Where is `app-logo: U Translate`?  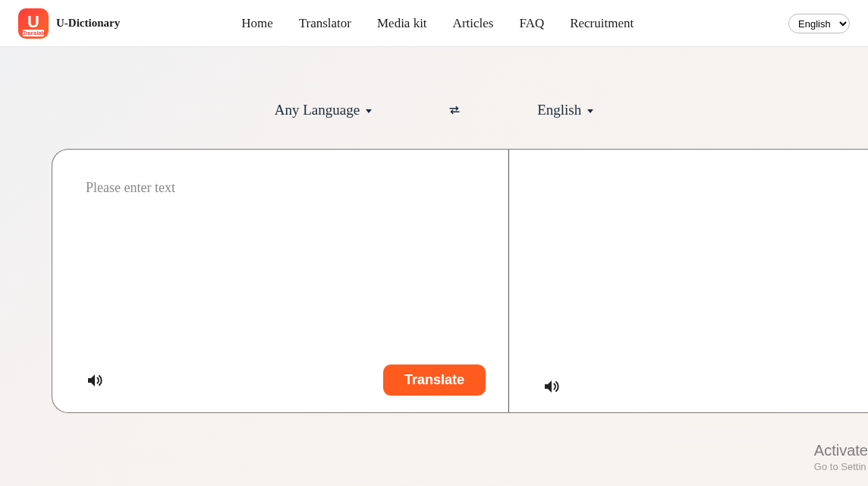
app-logo: U Translate is located at coordinates (33, 24).